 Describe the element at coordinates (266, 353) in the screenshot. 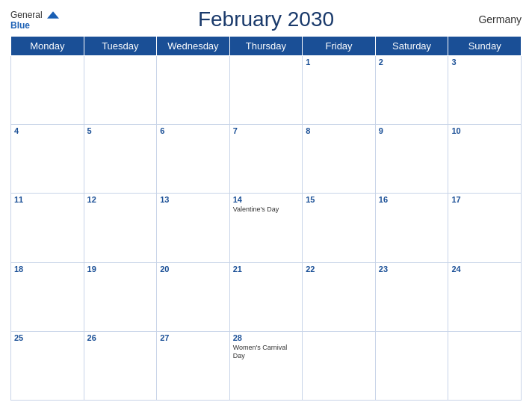

I see `event-label: Women's Carnival Day` at that location.